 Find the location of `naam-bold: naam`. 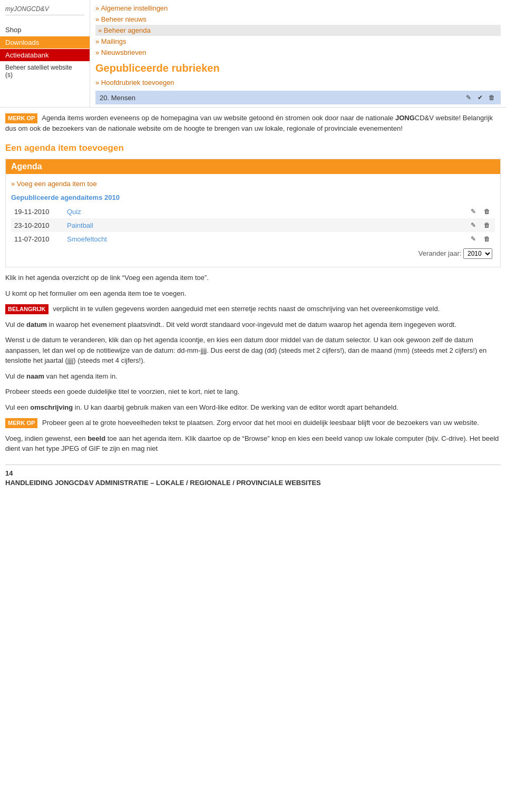

naam-bold: naam is located at coordinates (35, 376).